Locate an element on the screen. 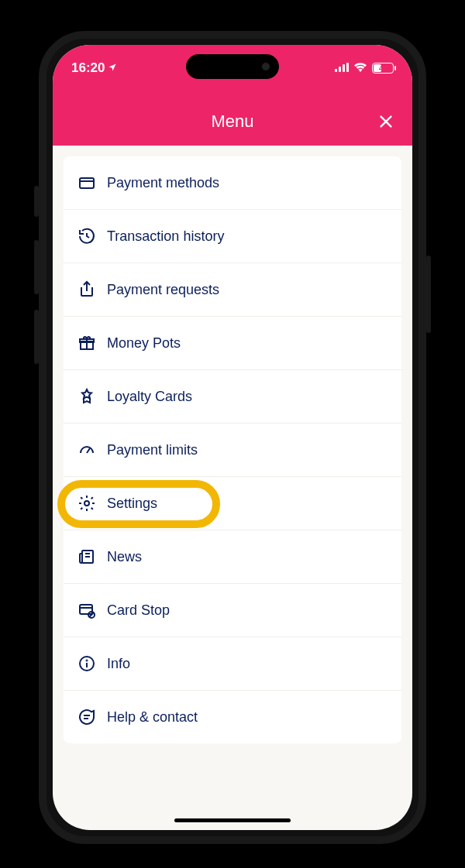 The height and width of the screenshot is (868, 465). menu-label: Payment methods is located at coordinates (163, 183).